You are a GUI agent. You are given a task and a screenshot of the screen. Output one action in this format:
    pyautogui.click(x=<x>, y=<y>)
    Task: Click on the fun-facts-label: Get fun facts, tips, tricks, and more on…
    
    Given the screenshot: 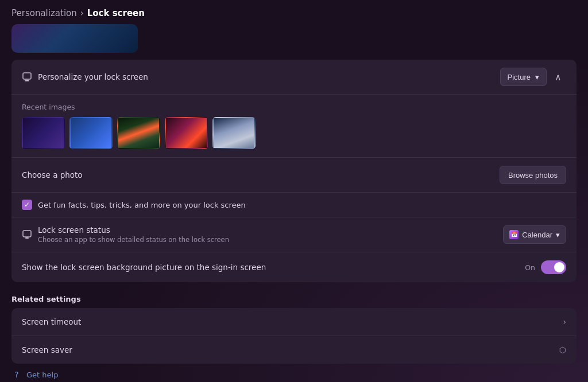 What is the action you would take?
    pyautogui.click(x=142, y=205)
    